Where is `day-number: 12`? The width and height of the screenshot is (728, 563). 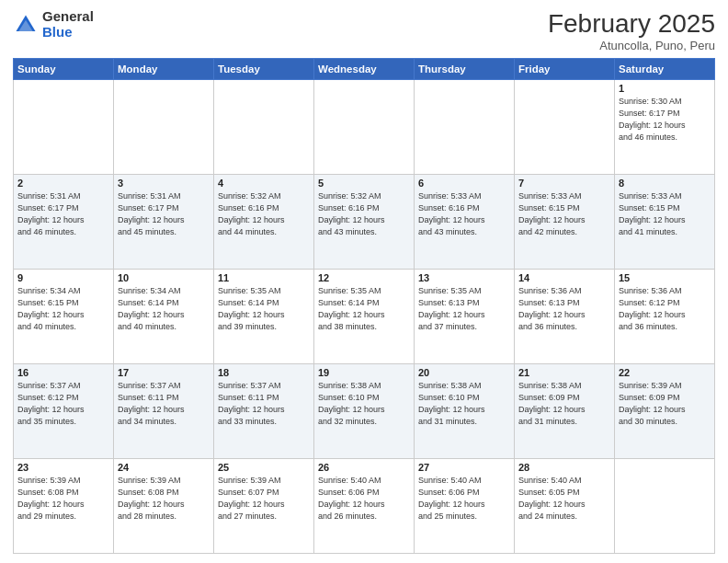
day-number: 12 is located at coordinates (364, 278).